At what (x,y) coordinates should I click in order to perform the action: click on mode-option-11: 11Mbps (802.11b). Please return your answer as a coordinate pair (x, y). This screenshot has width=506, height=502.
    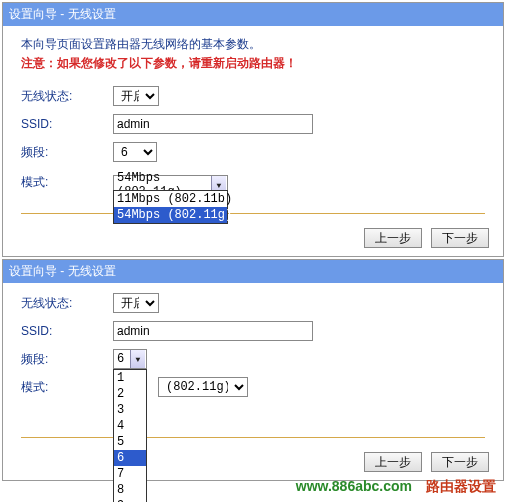
    Looking at the image, I should click on (170, 199).